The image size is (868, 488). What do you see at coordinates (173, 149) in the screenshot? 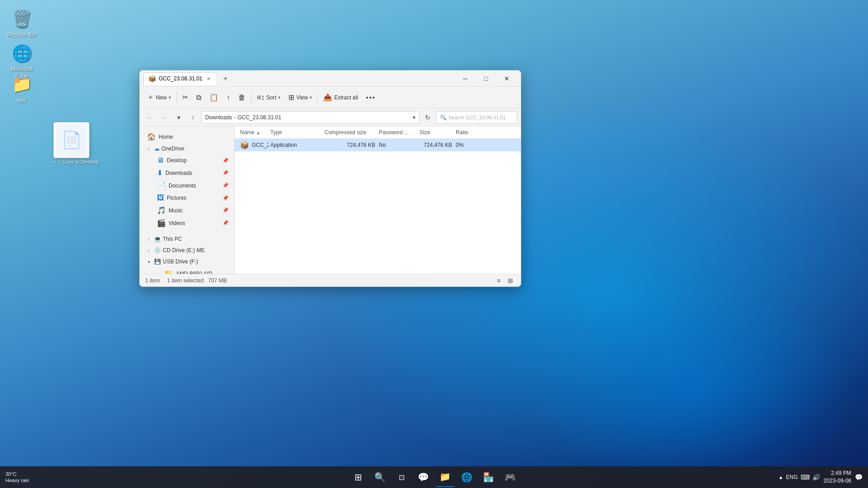
I see `onedrive-label: OneDrive` at bounding box center [173, 149].